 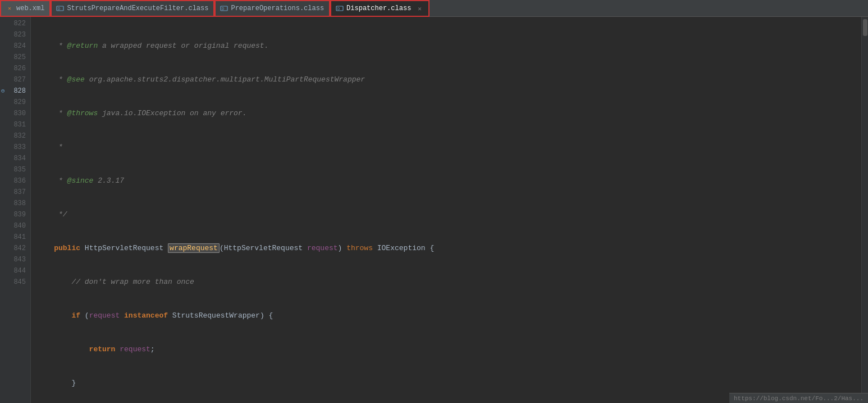 I want to click on class-icon-2: D, so click(x=224, y=8).